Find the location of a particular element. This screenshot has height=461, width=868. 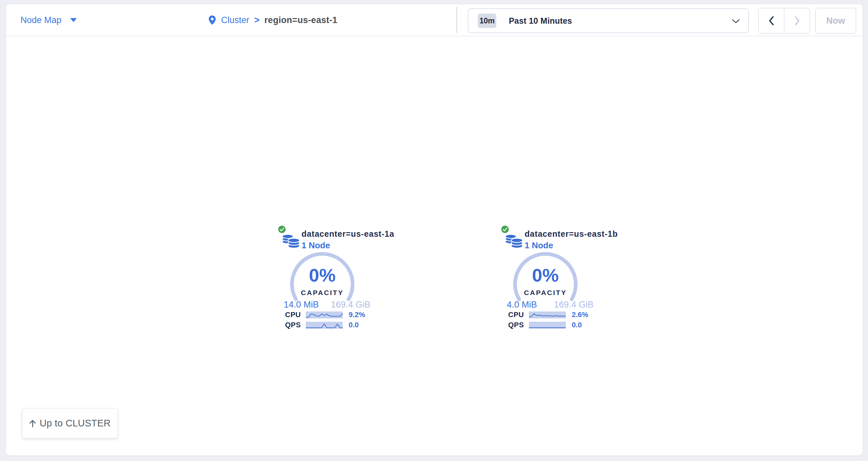

locality-title: datacenter=us-east-1b is located at coordinates (571, 234).